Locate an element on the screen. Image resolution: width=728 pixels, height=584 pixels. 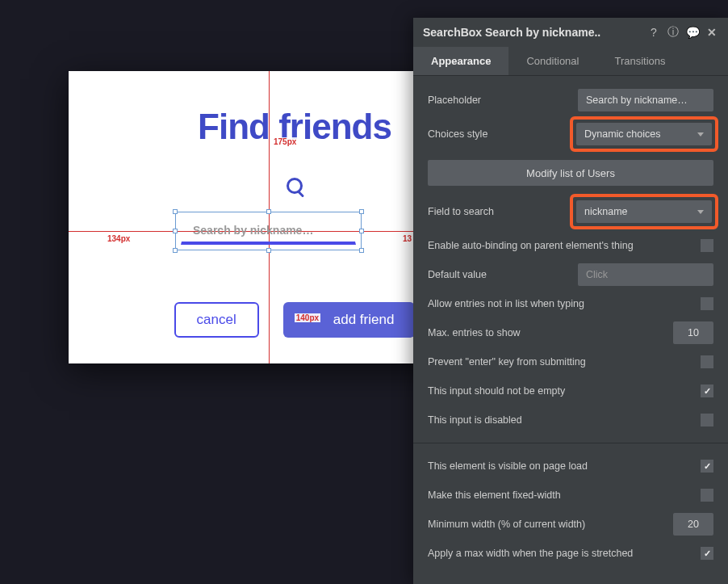
checkbox-visible is located at coordinates (707, 466).